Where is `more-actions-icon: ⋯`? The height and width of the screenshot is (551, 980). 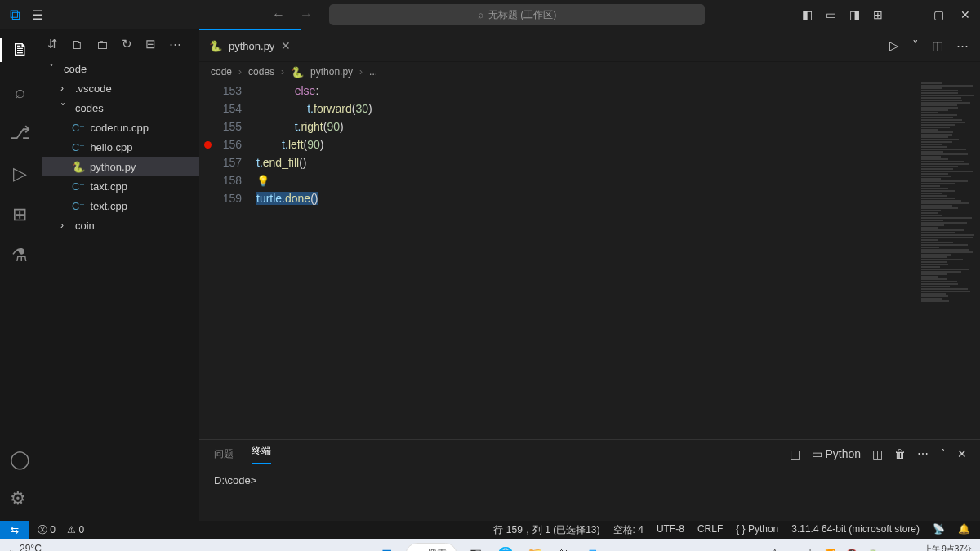
more-actions-icon: ⋯ is located at coordinates (175, 44).